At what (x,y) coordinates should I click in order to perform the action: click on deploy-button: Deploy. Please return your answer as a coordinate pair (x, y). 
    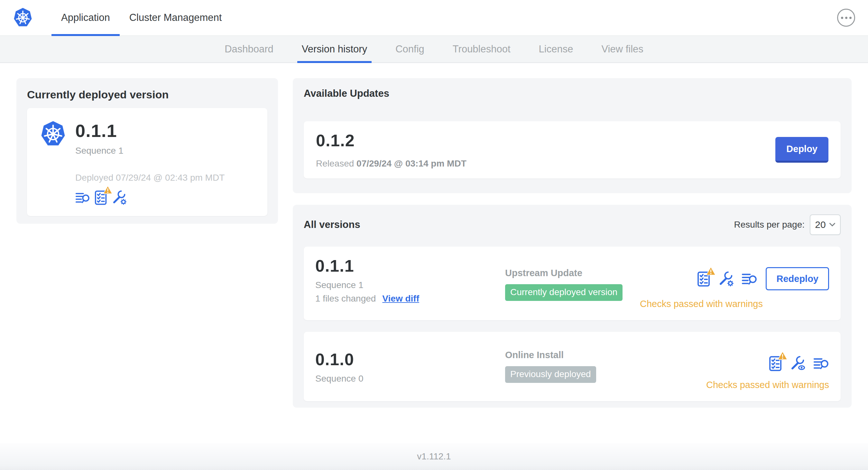
    Looking at the image, I should click on (802, 150).